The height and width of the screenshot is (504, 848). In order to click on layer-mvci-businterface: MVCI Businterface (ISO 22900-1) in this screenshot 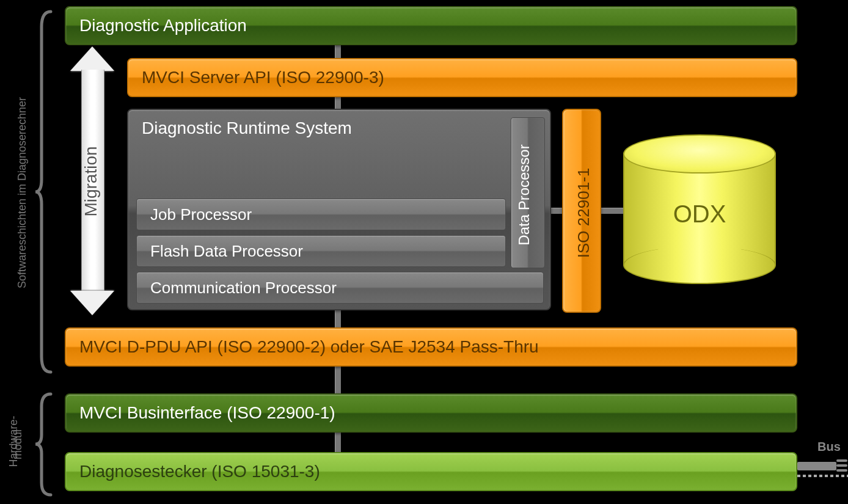, I will do `click(431, 413)`.